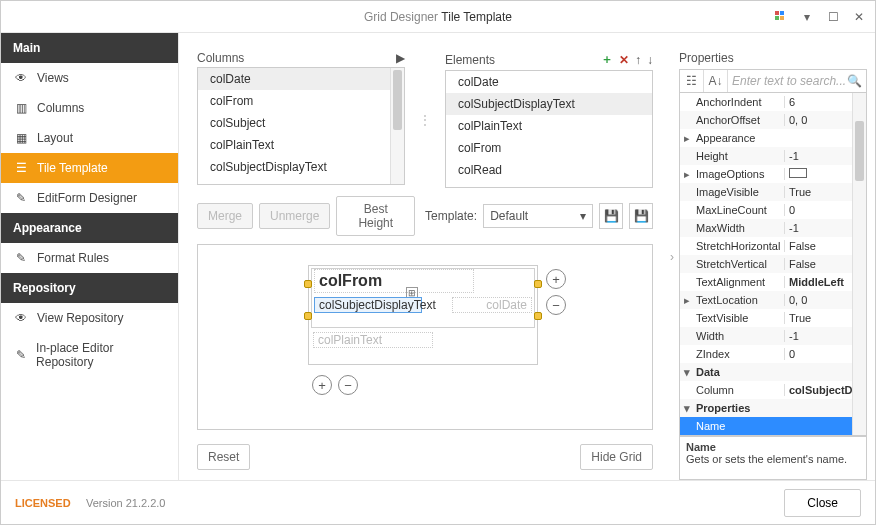 This screenshot has width=876, height=525. I want to click on properties-grid: AnchorIndent6AnchorOffset0, 0▸Appearance…, so click(773, 264).